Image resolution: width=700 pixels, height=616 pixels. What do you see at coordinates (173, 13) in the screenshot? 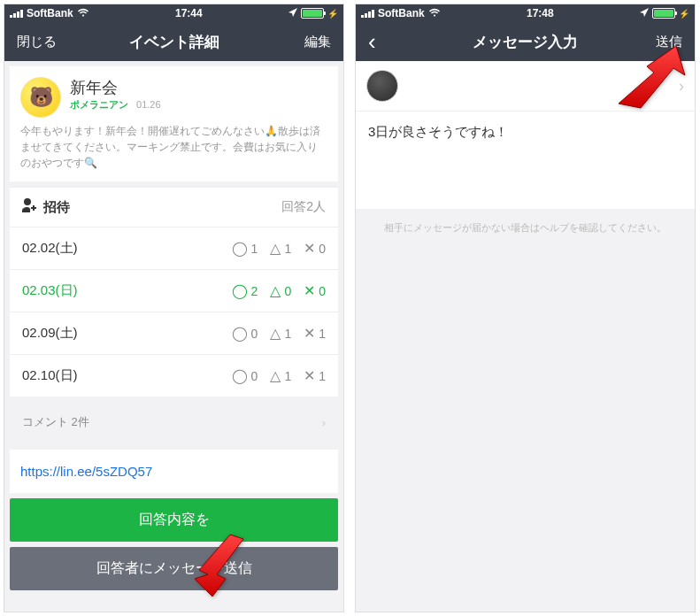
I see `status-bar: SoftBank 17:44 ⚡` at bounding box center [173, 13].